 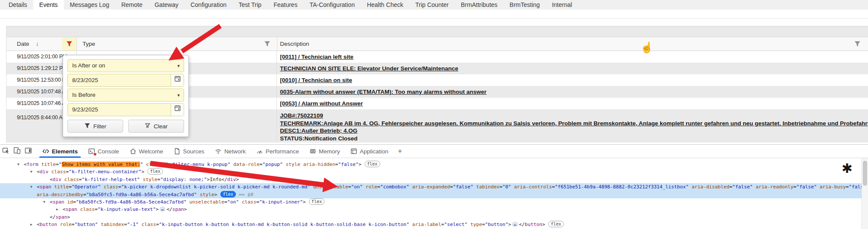 What do you see at coordinates (222, 151) in the screenshot?
I see `devtools-tab-list: ElementsConsoleWelcomeSourcesNetworkPerf…` at bounding box center [222, 151].